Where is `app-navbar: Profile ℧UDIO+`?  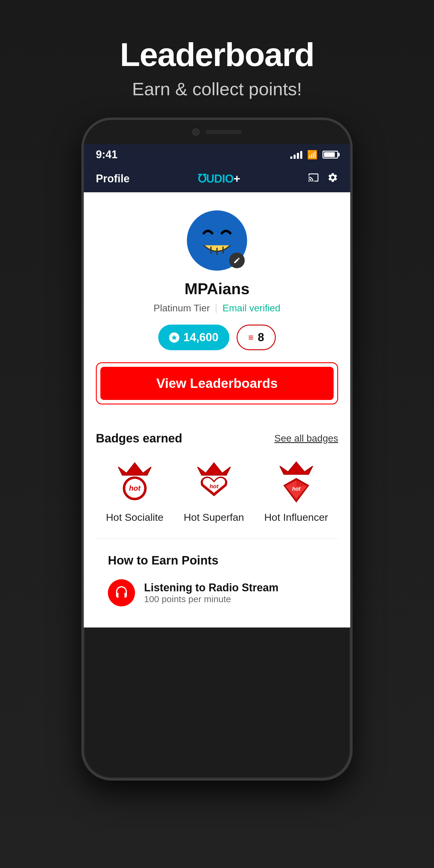
app-navbar: Profile ℧UDIO+ is located at coordinates (217, 179).